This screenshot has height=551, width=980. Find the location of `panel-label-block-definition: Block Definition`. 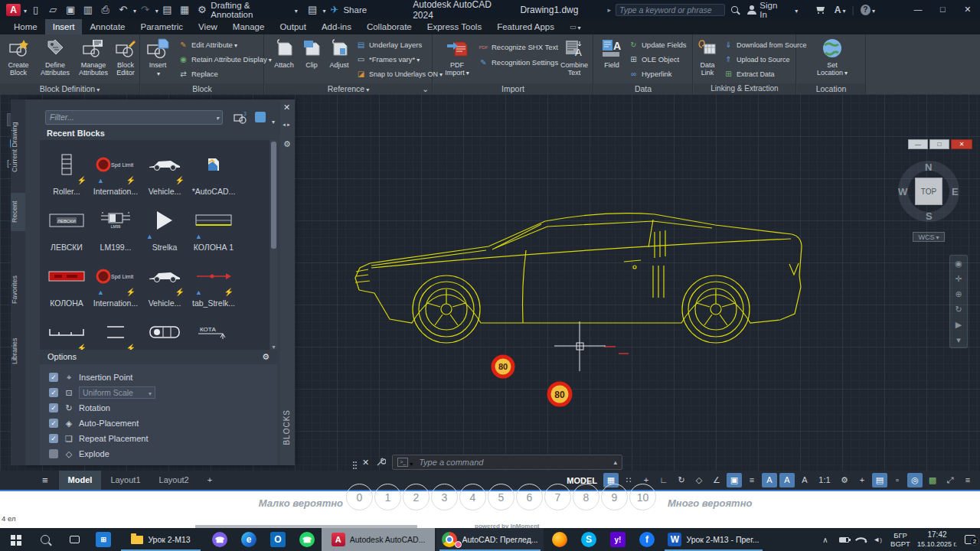

panel-label-block-definition: Block Definition is located at coordinates (70, 89).